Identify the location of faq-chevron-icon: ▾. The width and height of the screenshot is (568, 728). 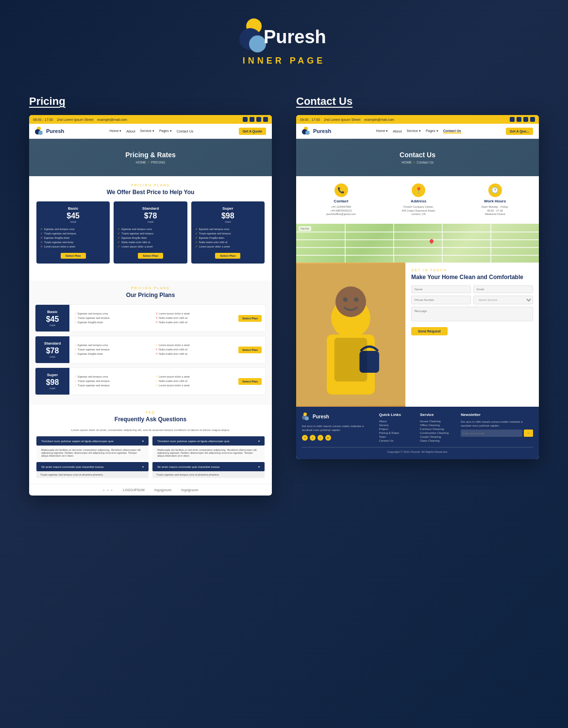
(259, 467).